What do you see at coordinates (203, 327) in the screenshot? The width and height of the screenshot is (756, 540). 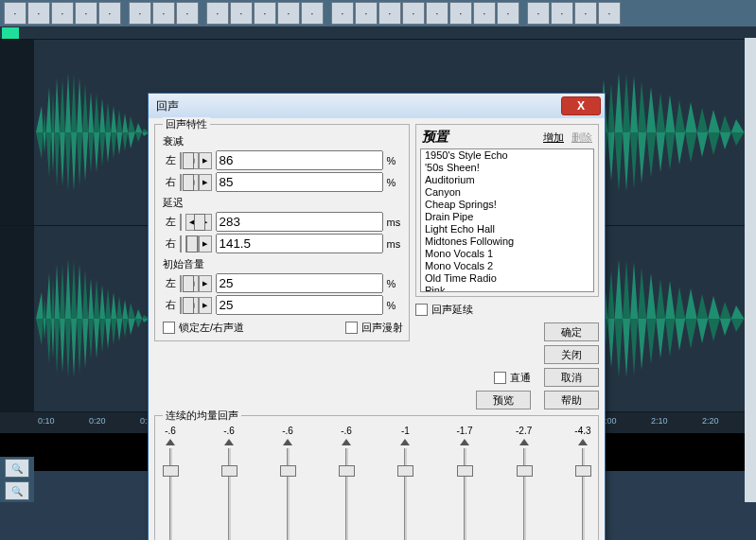 I see `lock-lr-checkbox: 锁定左/右声道` at bounding box center [203, 327].